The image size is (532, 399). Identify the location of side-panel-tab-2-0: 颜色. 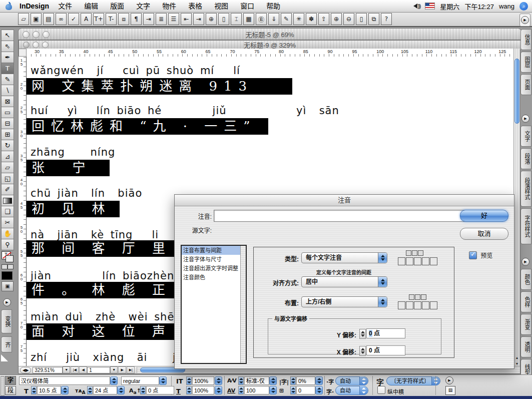
(526, 279).